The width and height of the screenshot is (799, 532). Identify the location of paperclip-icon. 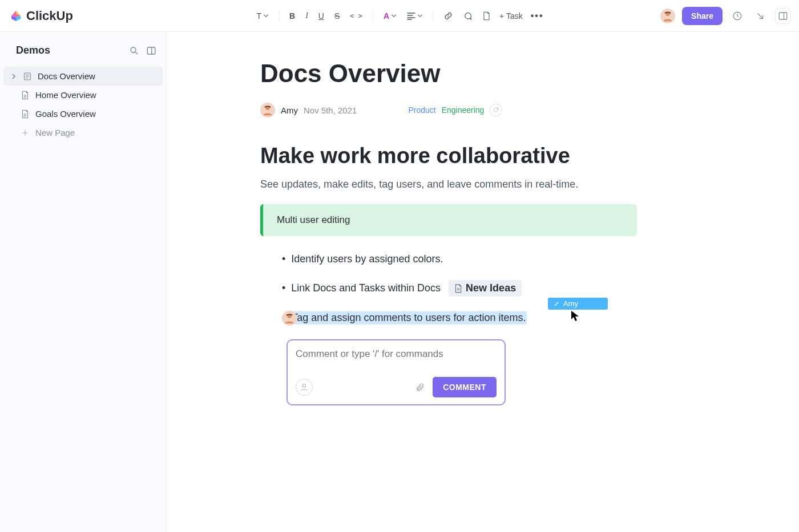
(420, 387).